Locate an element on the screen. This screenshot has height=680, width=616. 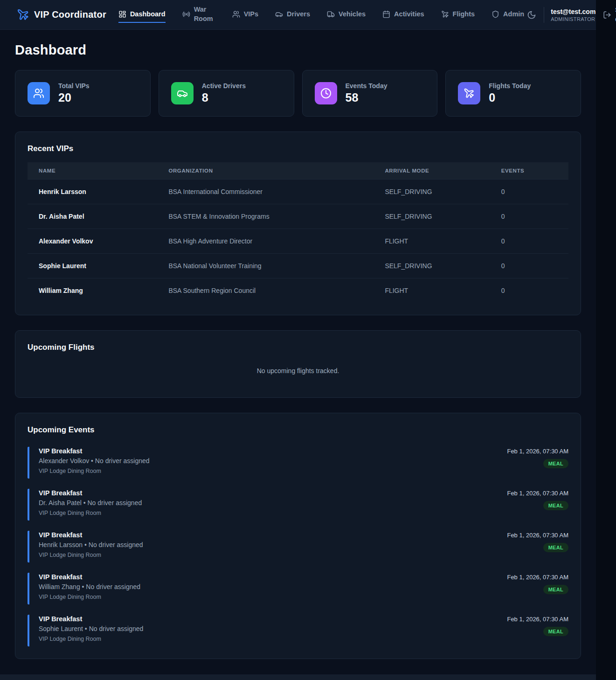
column-header-arrival-mode: ARRIVAL MODE is located at coordinates (432, 171).